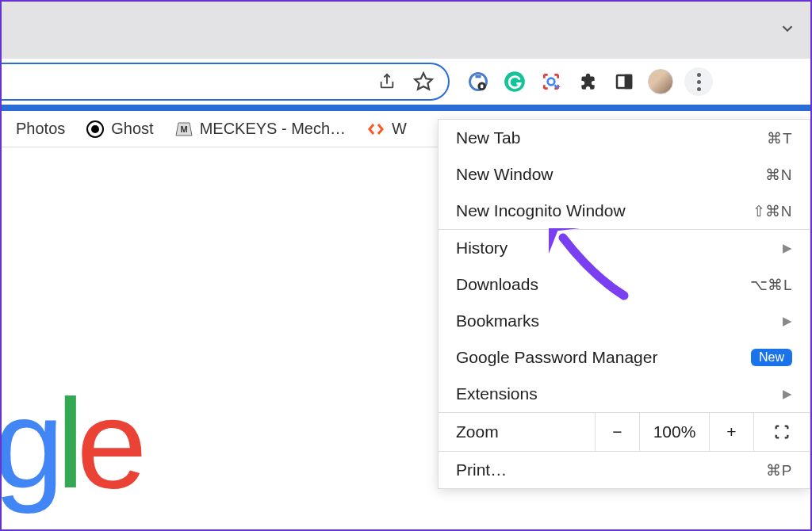 Image resolution: width=812 pixels, height=531 pixels. What do you see at coordinates (624, 211) in the screenshot?
I see `menu-new-incognito-window: New Incognito Window ⇧⌘N` at bounding box center [624, 211].